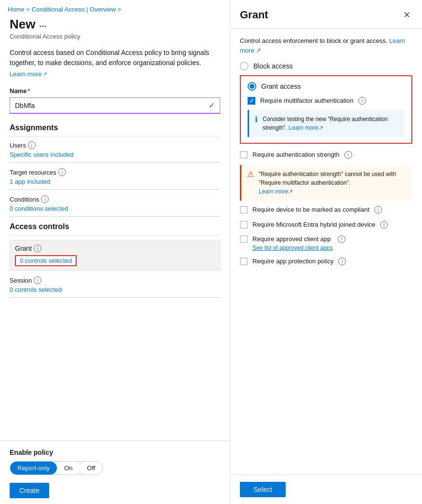 This screenshot has height=504, width=422. Describe the element at coordinates (28, 10) in the screenshot. I see `breadcrumb-sep1: >` at that location.